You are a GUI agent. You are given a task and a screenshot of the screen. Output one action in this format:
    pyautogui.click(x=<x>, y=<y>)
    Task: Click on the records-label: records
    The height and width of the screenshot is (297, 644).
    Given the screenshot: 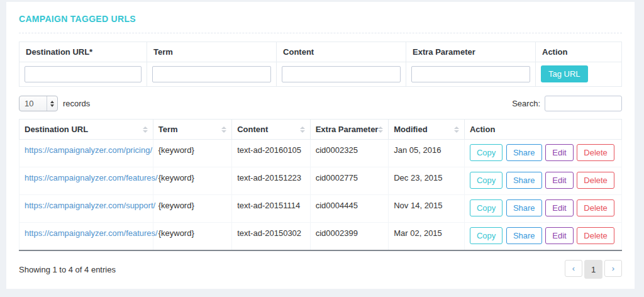 What is the action you would take?
    pyautogui.click(x=77, y=103)
    